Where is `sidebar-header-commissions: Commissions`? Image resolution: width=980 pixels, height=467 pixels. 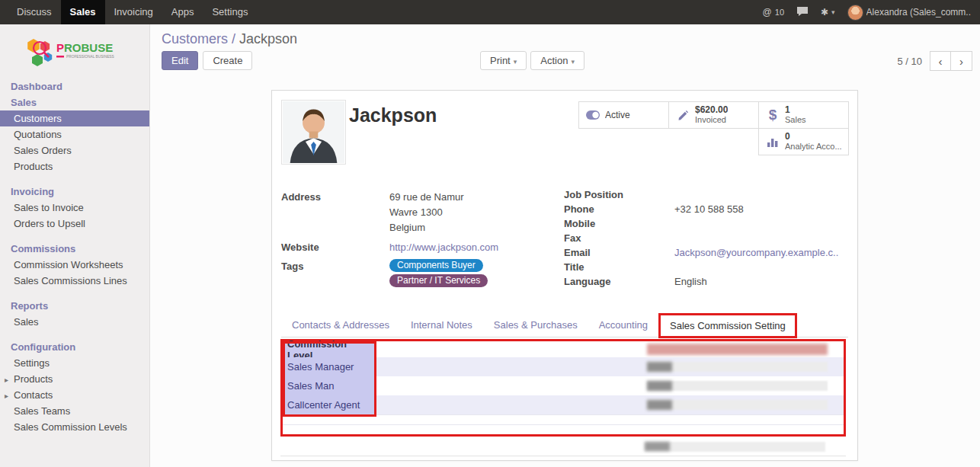
sidebar-header-commissions: Commissions is located at coordinates (75, 248).